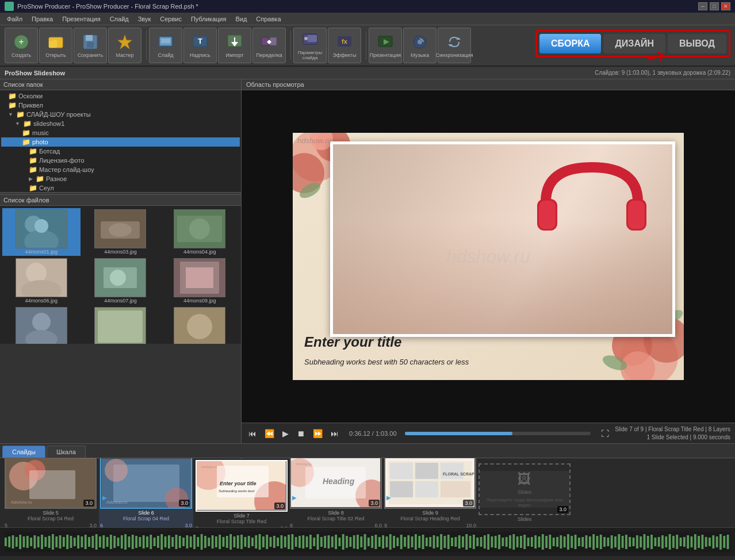 Image resolution: width=735 pixels, height=560 pixels. What do you see at coordinates (41, 232) in the screenshot?
I see `file-thumb-1: 44mons01.jpg` at bounding box center [41, 232].